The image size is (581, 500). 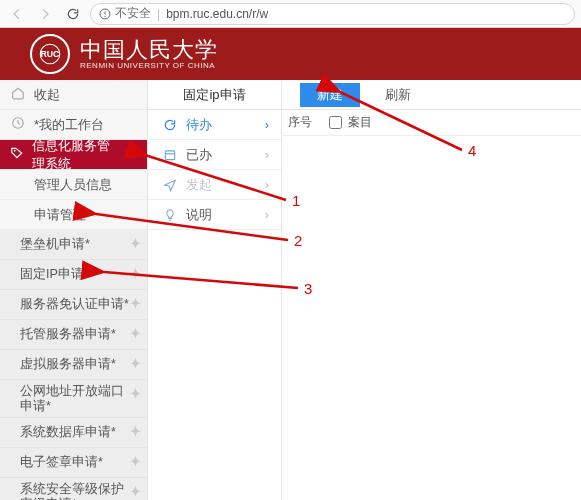 What do you see at coordinates (149, 50) in the screenshot?
I see `banner-title-cn: 中国人民大学` at bounding box center [149, 50].